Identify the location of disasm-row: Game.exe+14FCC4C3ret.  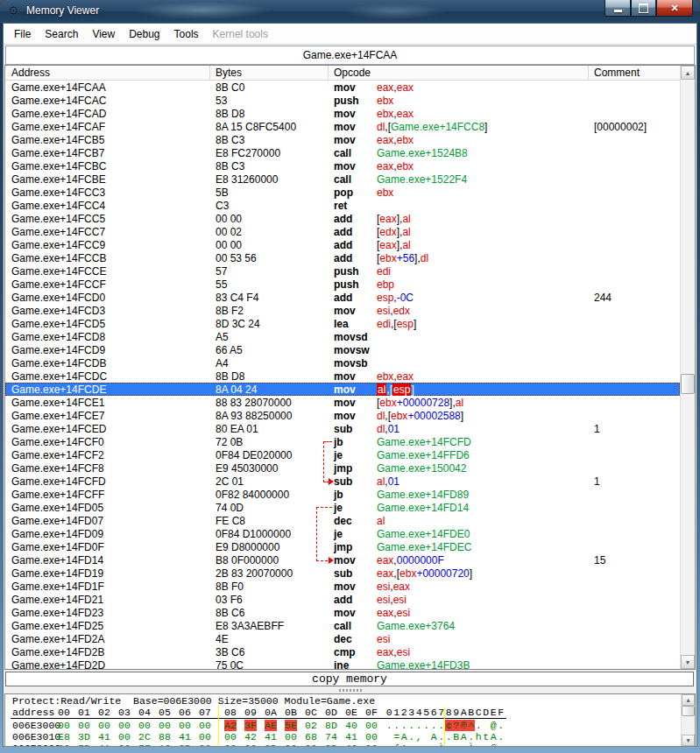
(343, 205).